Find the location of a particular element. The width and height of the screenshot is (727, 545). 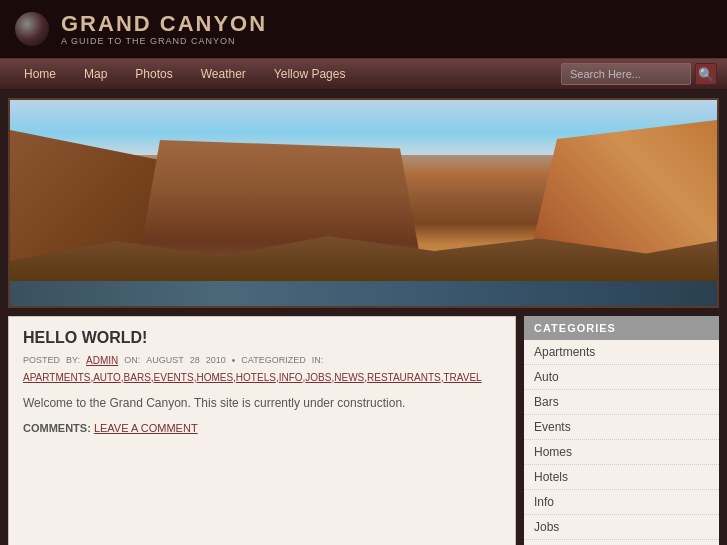

sidebar-item-news: News is located at coordinates (622, 542).